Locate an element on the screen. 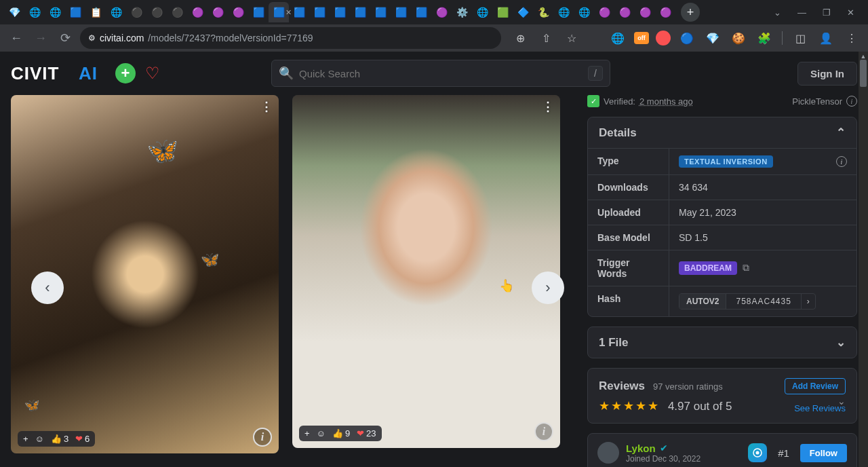  maximize-icon: ❐ is located at coordinates (827, 12).